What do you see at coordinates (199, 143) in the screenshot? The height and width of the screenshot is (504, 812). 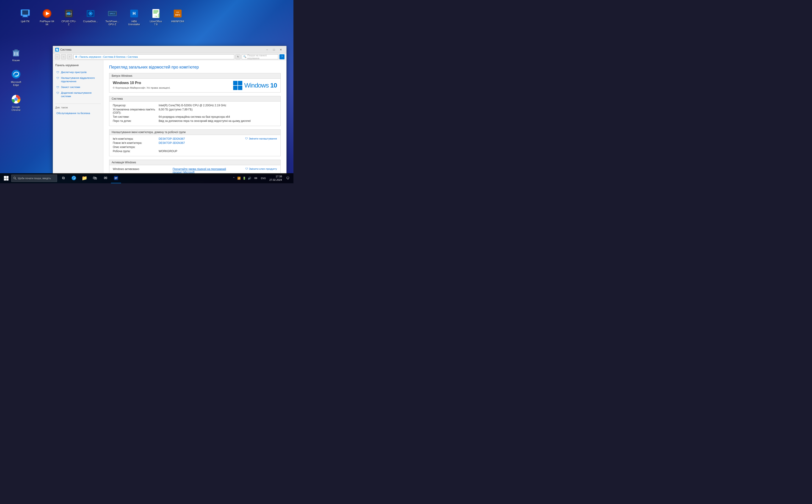 I see `cn-value-1: DESKTOP-3DGN367` at bounding box center [199, 143].